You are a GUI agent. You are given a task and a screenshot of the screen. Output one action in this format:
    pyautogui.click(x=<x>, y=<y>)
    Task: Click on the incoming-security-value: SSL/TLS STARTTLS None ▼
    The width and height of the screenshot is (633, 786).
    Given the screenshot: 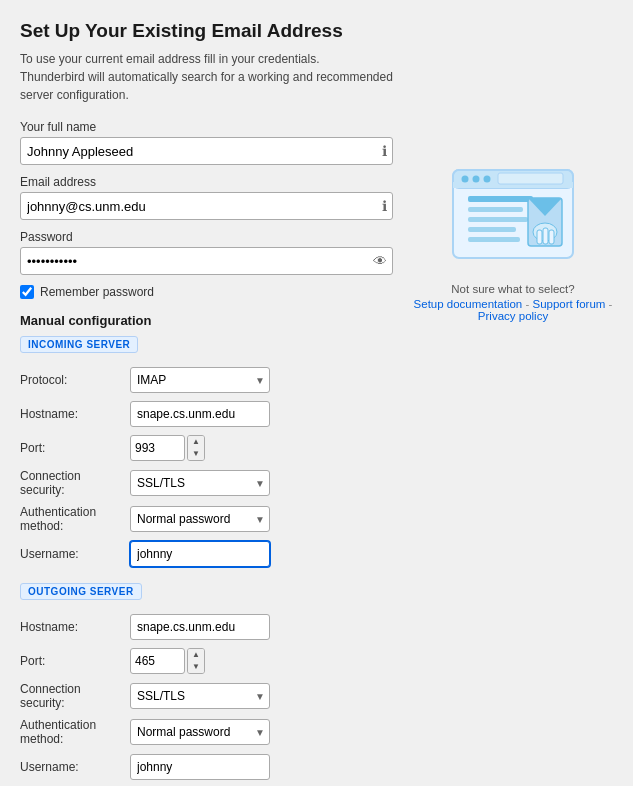 What is the action you would take?
    pyautogui.click(x=262, y=483)
    